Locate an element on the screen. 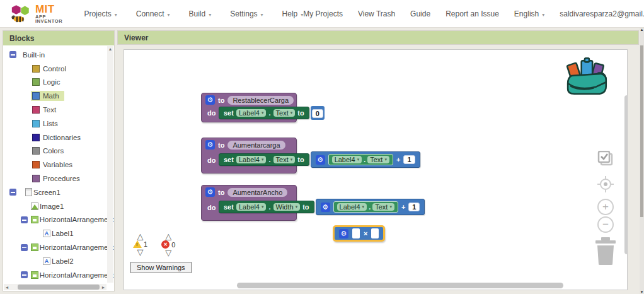 The image size is (644, 294). link-view-trash: View Trash is located at coordinates (377, 14).